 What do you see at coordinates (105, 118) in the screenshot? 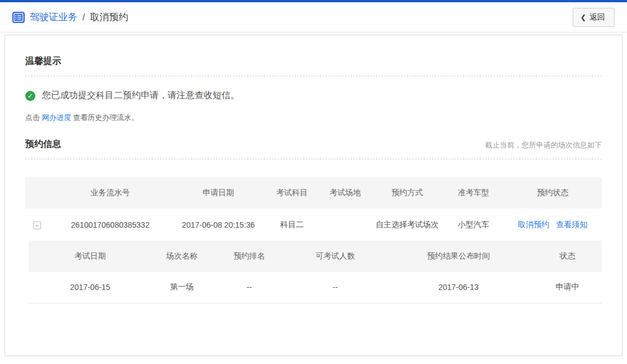
I see `progress-hint-suffix: 查看历史办理流水。` at bounding box center [105, 118].